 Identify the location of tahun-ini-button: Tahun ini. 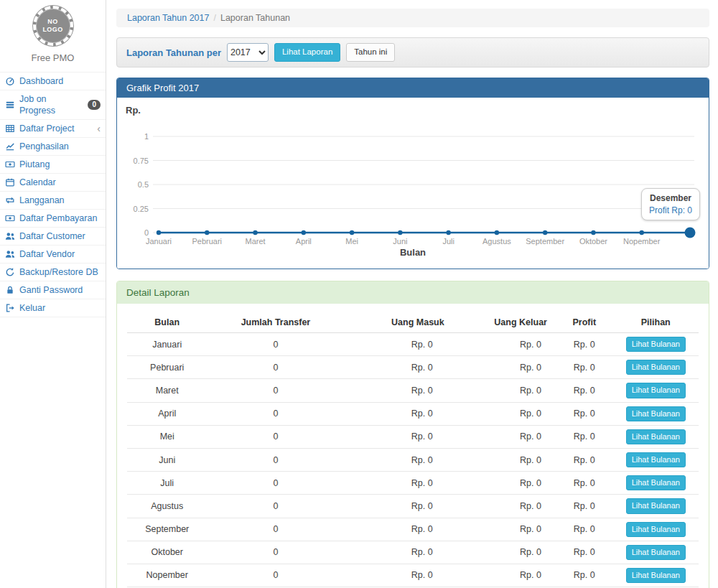
(370, 52).